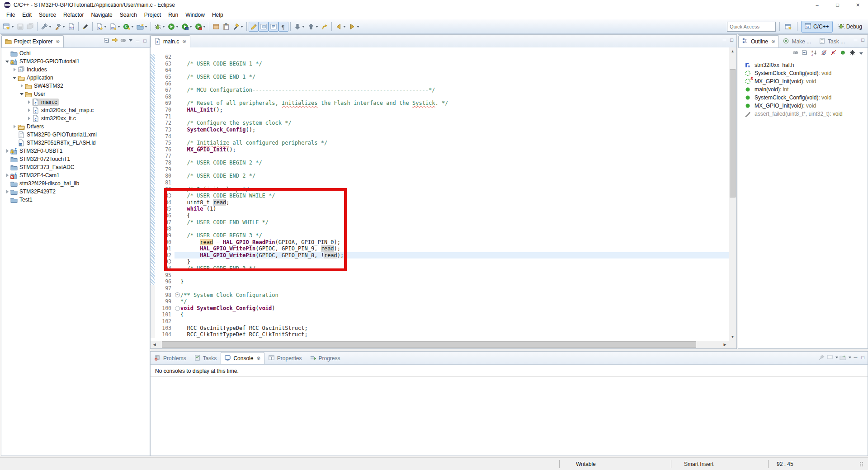 This screenshot has height=470, width=868. I want to click on tasks-icon, so click(197, 358).